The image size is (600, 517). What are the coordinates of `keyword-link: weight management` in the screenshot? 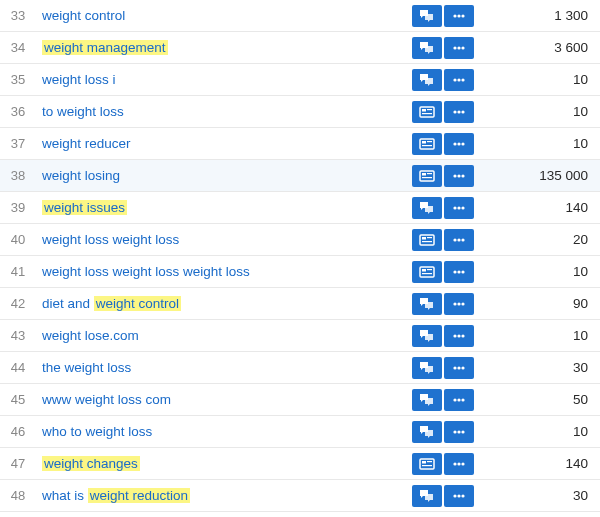 It's located at (105, 48).